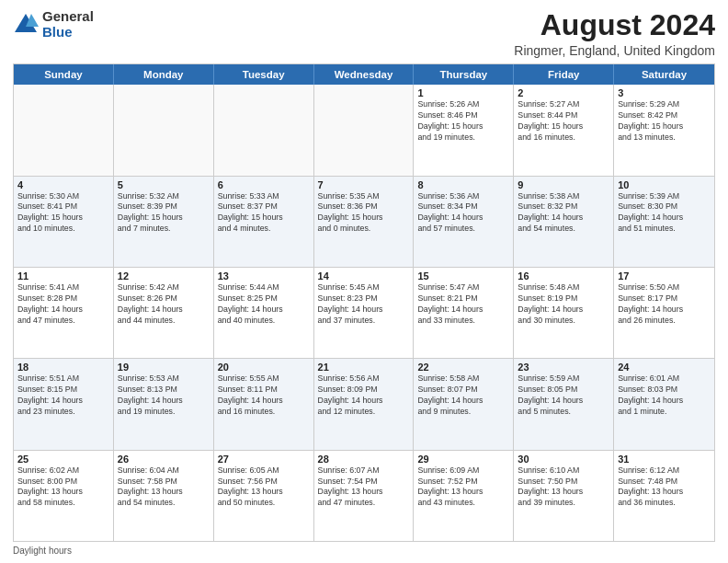  Describe the element at coordinates (164, 185) in the screenshot. I see `day-number: 5` at that location.